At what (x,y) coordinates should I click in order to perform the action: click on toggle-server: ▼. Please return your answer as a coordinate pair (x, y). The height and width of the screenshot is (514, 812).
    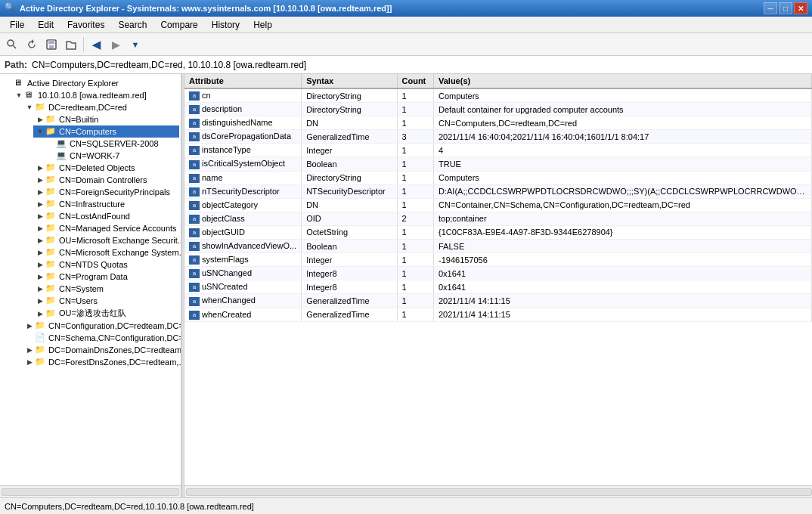
    Looking at the image, I should click on (19, 95).